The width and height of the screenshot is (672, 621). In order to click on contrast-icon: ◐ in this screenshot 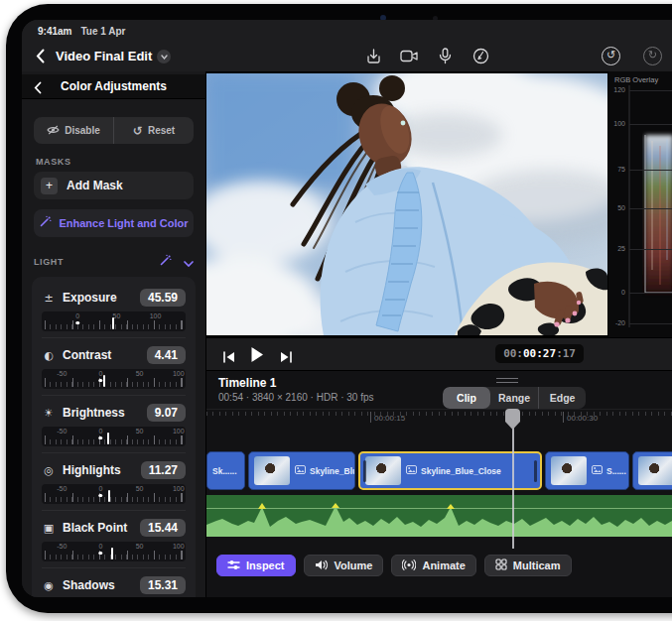, I will do `click(49, 355)`.